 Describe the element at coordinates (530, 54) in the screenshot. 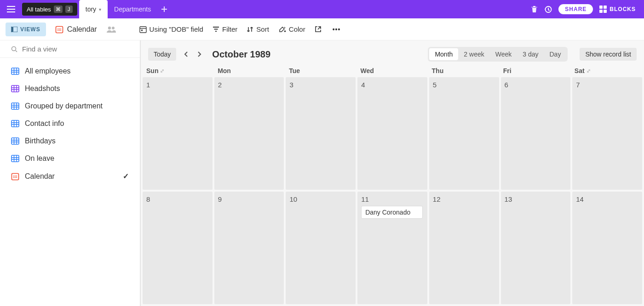

I see `segment-3-day: 3 day` at that location.